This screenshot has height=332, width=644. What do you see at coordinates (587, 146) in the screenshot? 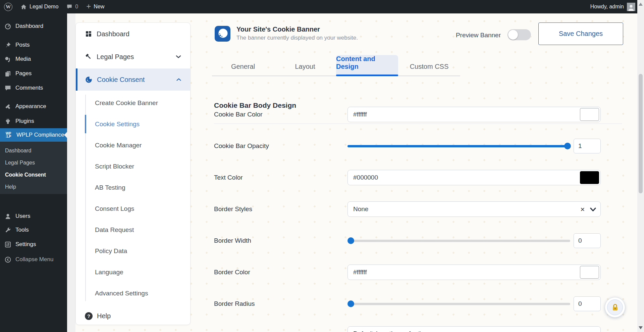
I see `cookie-bar-opacity-value: 1` at bounding box center [587, 146].